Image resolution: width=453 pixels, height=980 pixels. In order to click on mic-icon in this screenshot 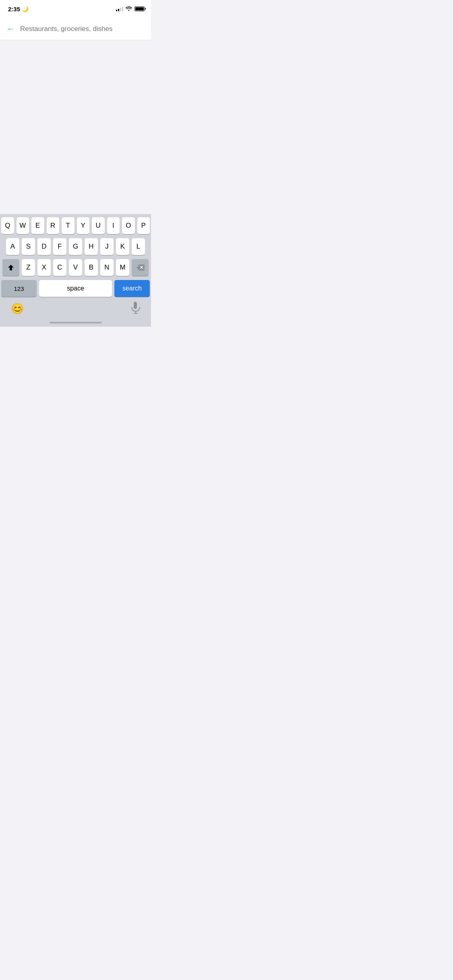, I will do `click(135, 309)`.